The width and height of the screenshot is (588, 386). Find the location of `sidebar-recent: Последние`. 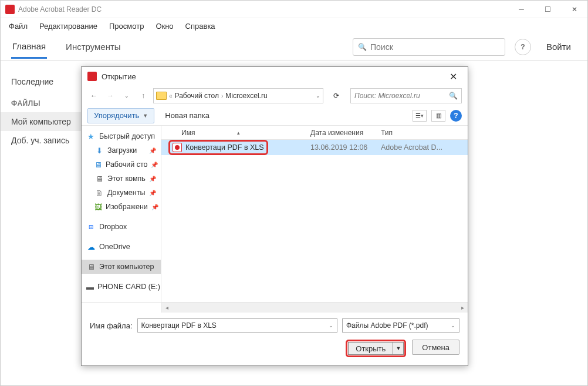

sidebar-recent: Последние is located at coordinates (42, 82).